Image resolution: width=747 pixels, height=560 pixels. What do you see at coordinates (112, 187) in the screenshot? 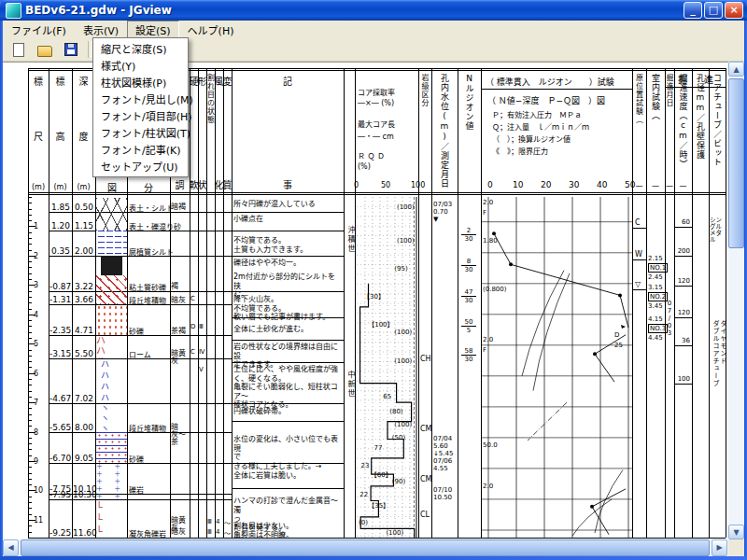
I see `header-sub-zu: 図` at bounding box center [112, 187].